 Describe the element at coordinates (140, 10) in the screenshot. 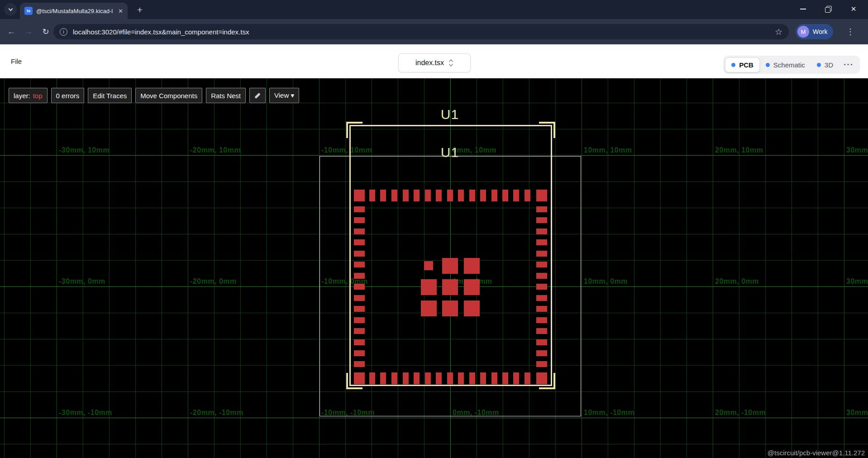

I see `new-tab-button: +` at that location.